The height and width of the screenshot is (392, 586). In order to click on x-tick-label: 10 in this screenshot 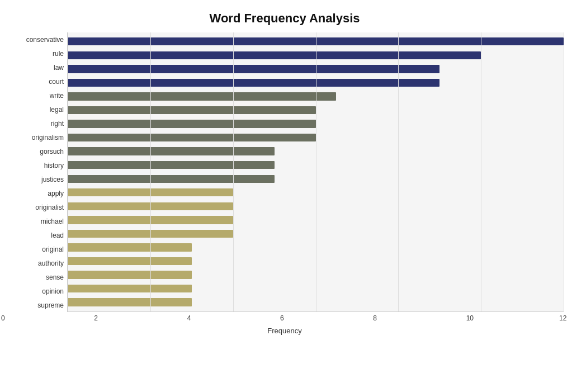, I will do `click(470, 318)`.